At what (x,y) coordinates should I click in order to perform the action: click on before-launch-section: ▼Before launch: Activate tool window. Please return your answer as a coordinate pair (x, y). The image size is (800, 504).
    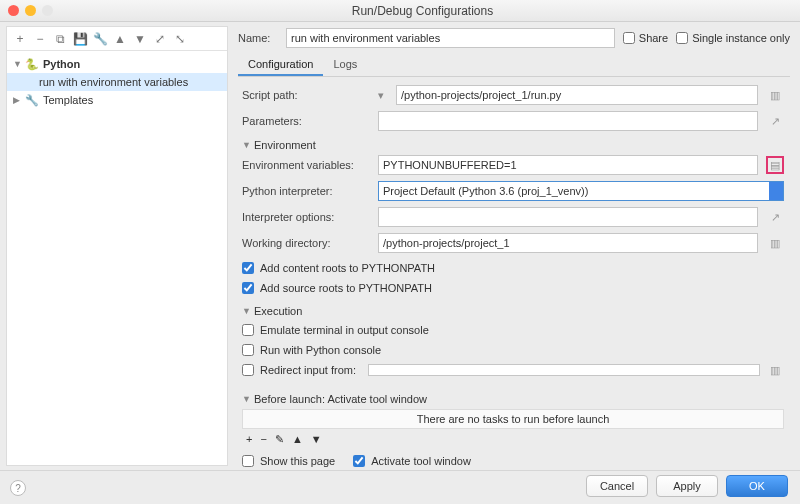
    Looking at the image, I should click on (513, 399).